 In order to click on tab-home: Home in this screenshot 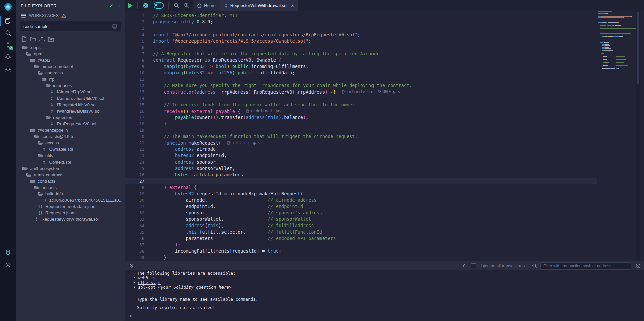, I will do `click(207, 5)`.